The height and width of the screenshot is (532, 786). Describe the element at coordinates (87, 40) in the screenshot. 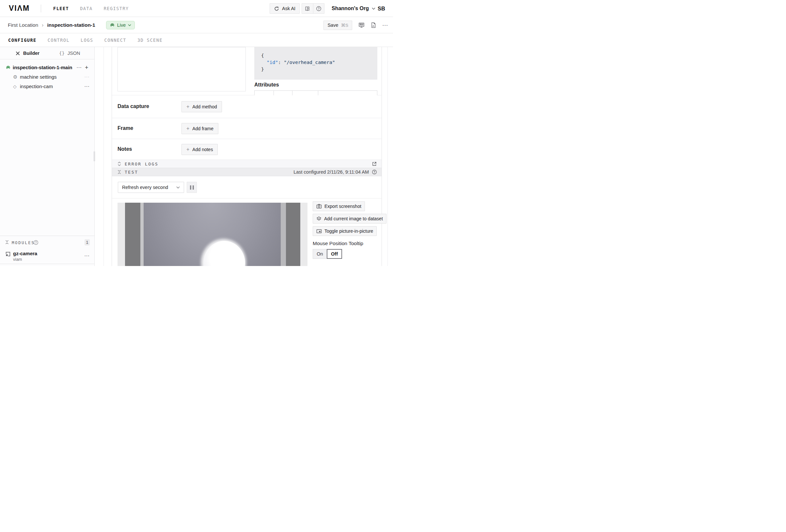

I see `tab-logs: LOGS` at that location.